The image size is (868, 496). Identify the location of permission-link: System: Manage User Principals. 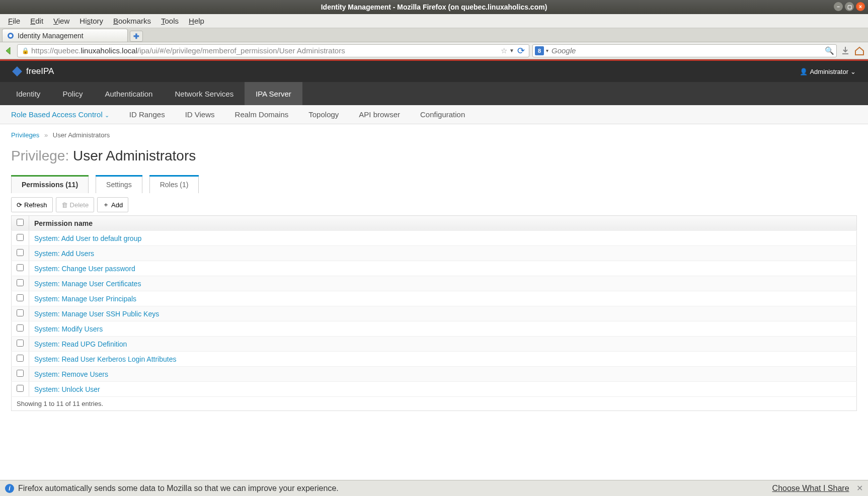
(86, 299).